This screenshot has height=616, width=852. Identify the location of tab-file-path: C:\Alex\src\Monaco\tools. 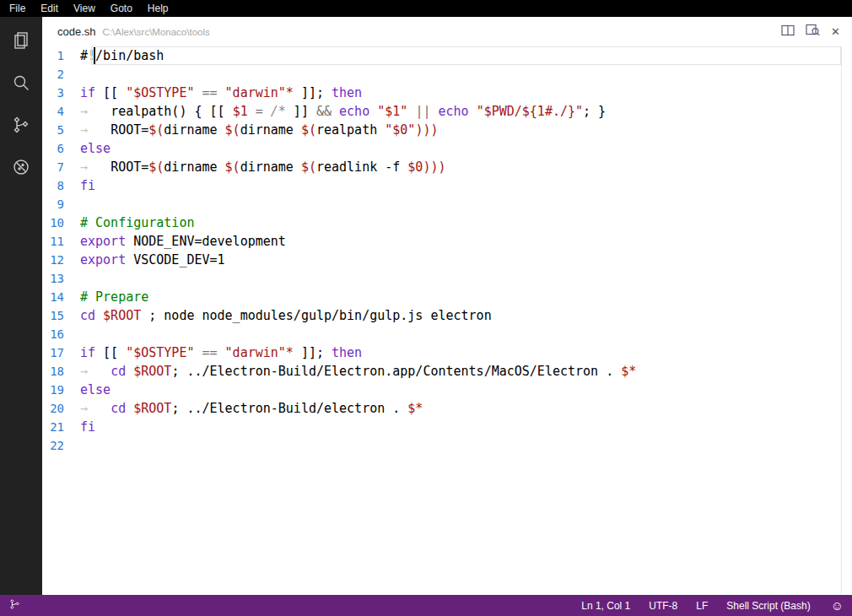
(157, 32).